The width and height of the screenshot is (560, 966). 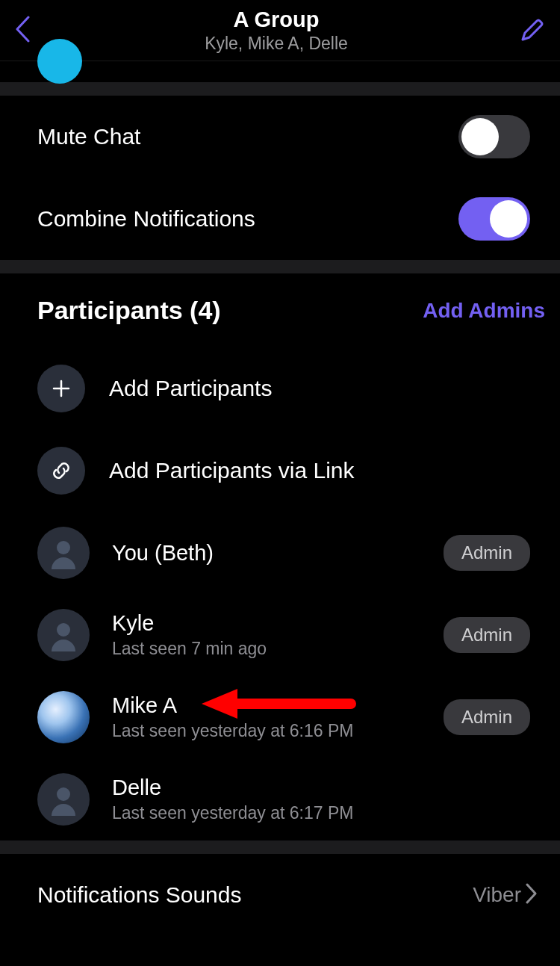 What do you see at coordinates (278, 648) in the screenshot?
I see `participant-status: Last seen 7 min ago` at bounding box center [278, 648].